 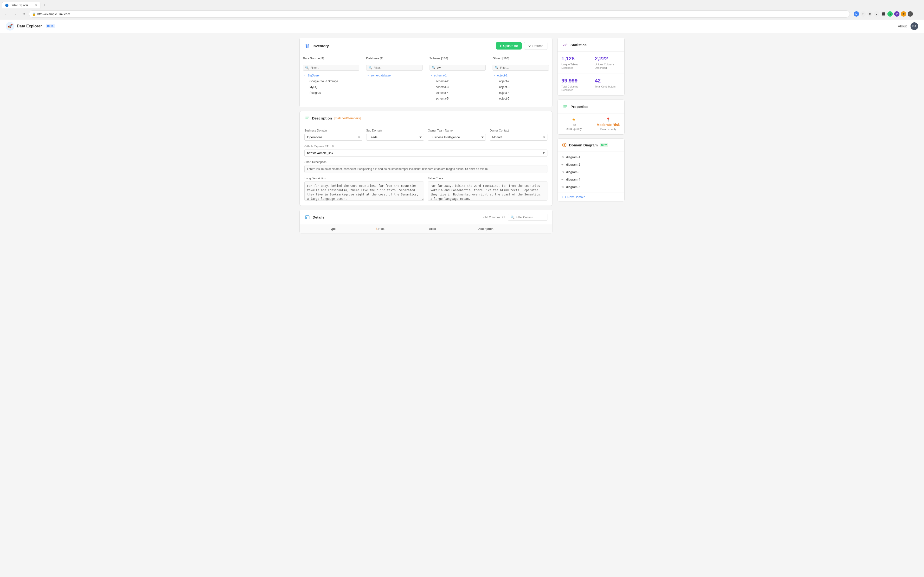 I want to click on owner-team-select: Business Intelligence, so click(x=457, y=137).